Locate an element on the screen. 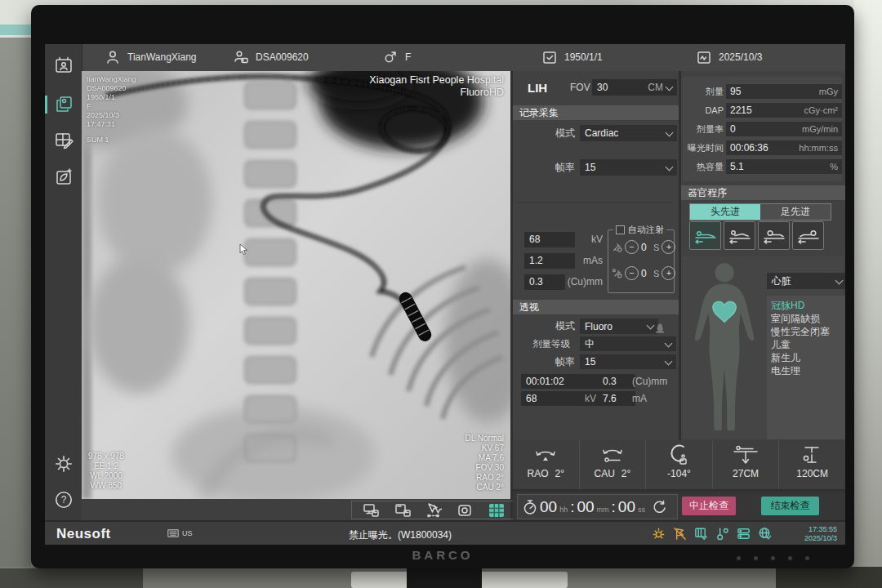 This screenshot has height=588, width=882. timer-reset-icon is located at coordinates (660, 507).